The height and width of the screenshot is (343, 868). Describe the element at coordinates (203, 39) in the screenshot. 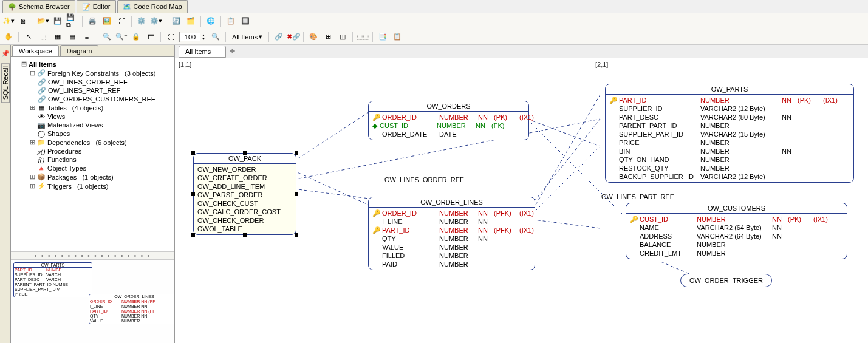

I see `zoom-down: ▼` at that location.